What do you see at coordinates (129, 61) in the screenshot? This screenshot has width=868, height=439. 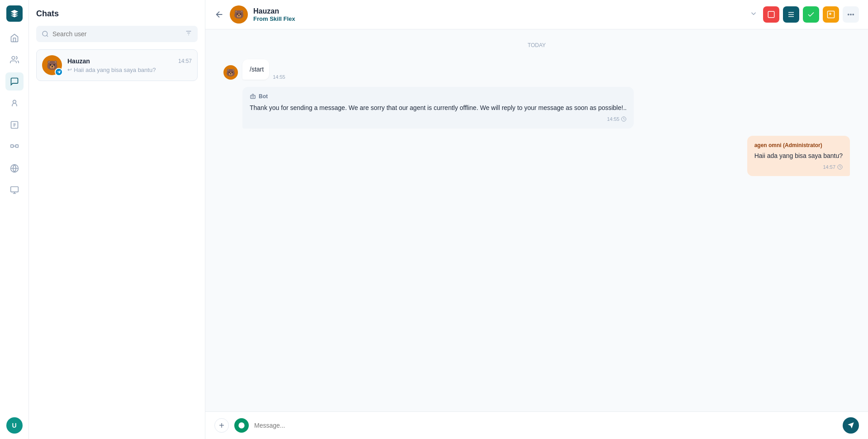 I see `chat-name-row: Hauzan 14:57` at bounding box center [129, 61].